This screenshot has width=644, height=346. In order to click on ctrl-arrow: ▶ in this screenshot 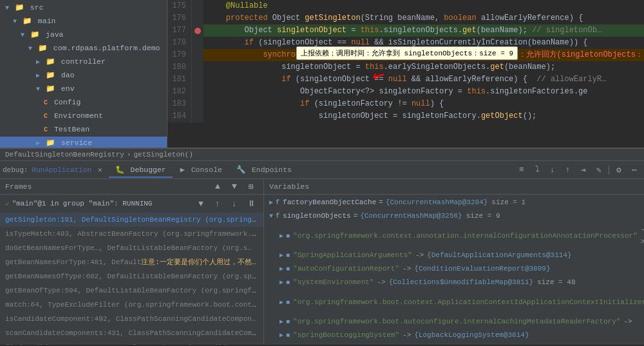, I will do `click(38, 62)`.